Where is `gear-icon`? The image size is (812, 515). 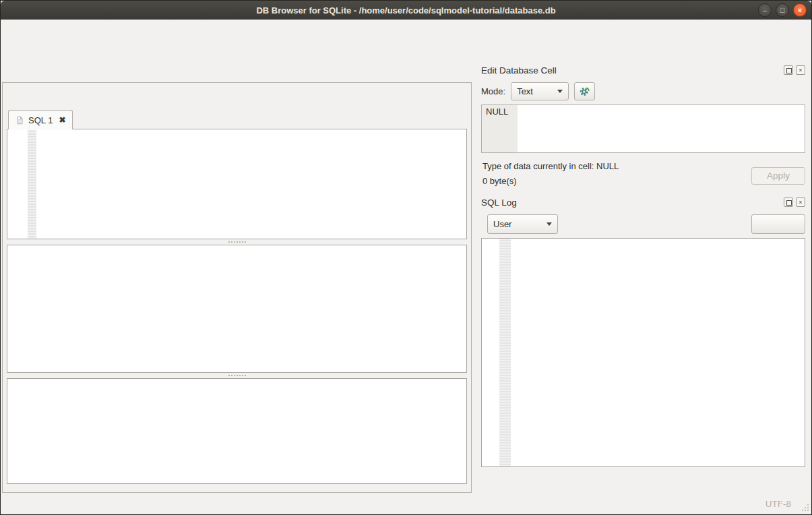 gear-icon is located at coordinates (585, 92).